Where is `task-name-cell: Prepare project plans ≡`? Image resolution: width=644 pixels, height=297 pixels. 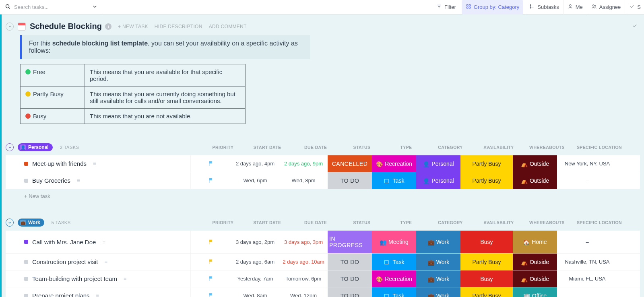 task-name-cell: Prepare project plans ≡ is located at coordinates (98, 292).